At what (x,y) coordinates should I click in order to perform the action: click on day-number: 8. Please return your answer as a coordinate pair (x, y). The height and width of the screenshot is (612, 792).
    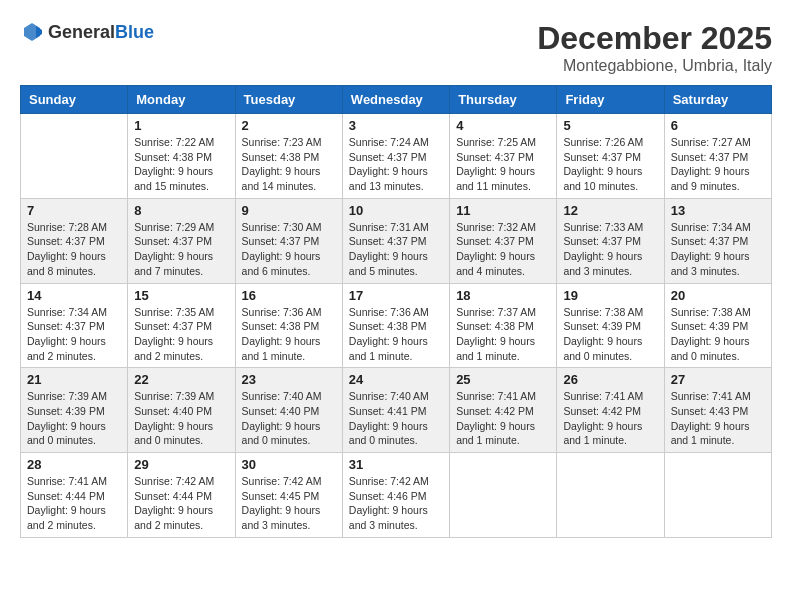
    Looking at the image, I should click on (181, 210).